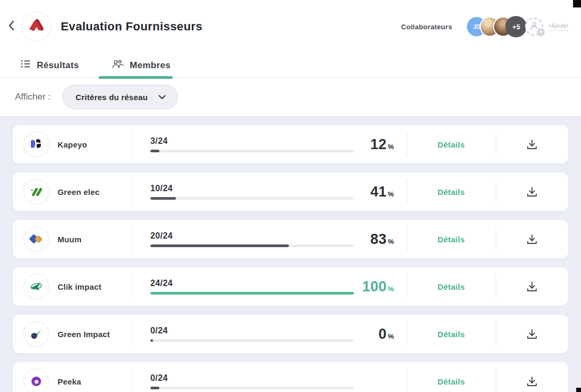 The height and width of the screenshot is (392, 581). What do you see at coordinates (36, 287) in the screenshot?
I see `clik-impact-logo` at bounding box center [36, 287].